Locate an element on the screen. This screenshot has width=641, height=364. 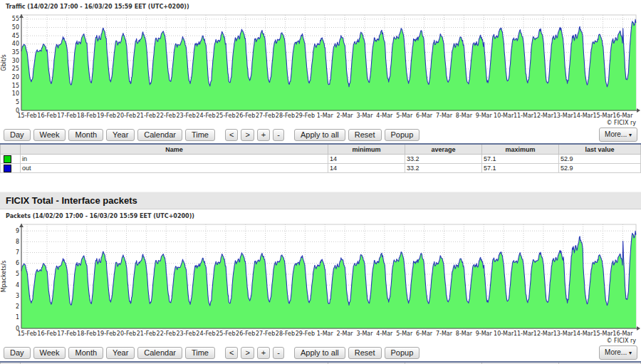
packets-toolbar: DayWeekMonthYearCalendarTime<>+-Apply to… is located at coordinates (320, 353).